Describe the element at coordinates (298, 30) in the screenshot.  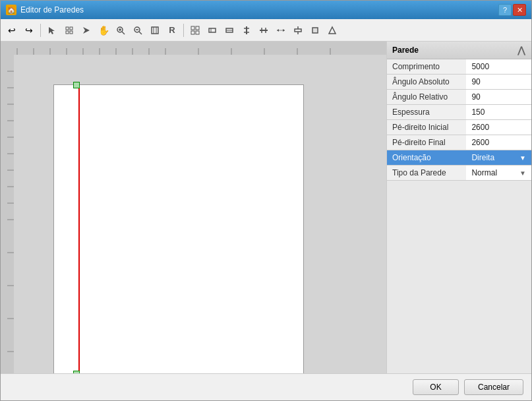
I see `tool6-button` at that location.